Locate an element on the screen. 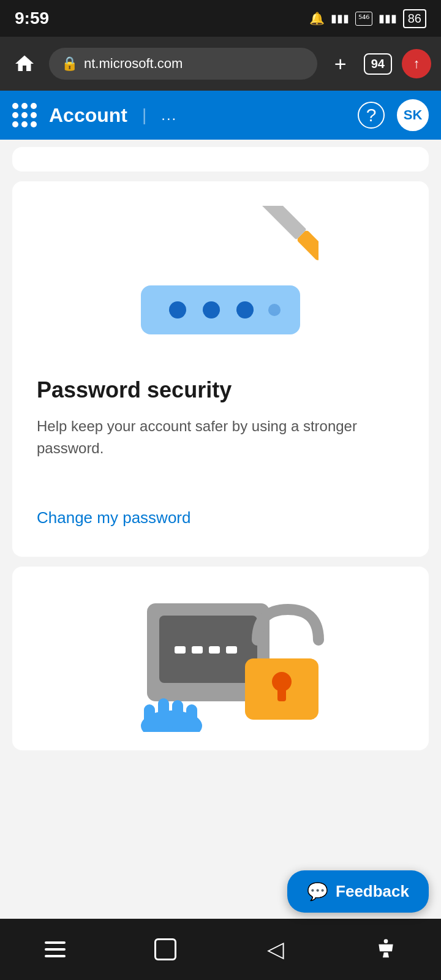 The width and height of the screenshot is (441, 980). top-partial-card is located at coordinates (221, 159).